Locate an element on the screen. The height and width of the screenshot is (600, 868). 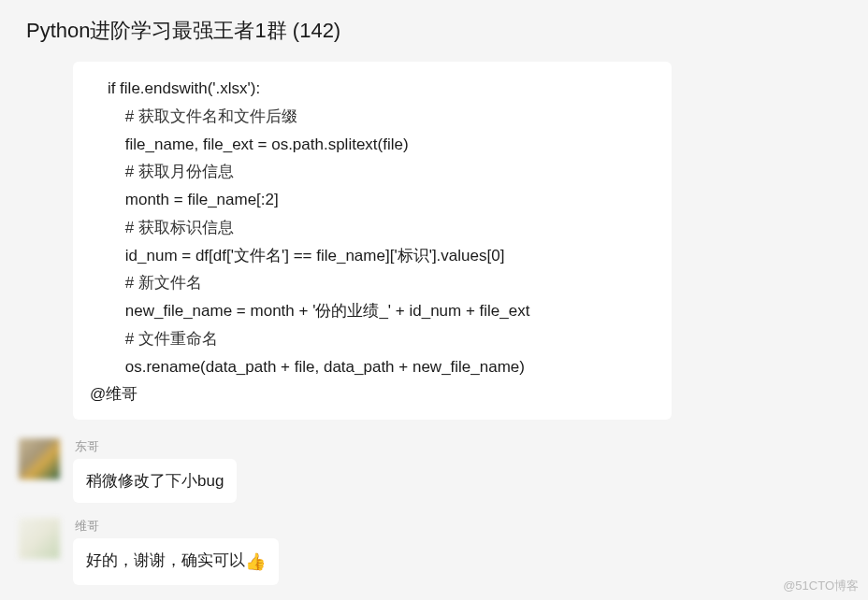
message-text: 好的，谢谢，确实可以 is located at coordinates (166, 561).